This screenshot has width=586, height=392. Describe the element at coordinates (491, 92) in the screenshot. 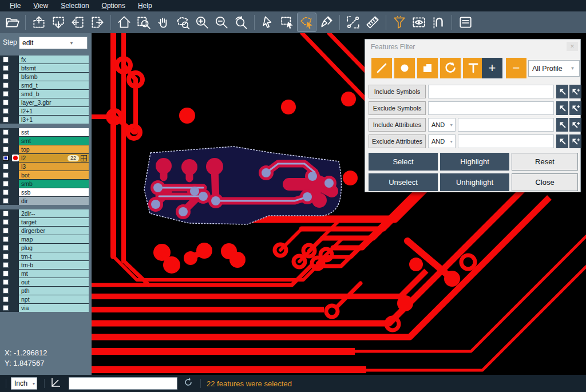

I see `include-symbols-input` at that location.